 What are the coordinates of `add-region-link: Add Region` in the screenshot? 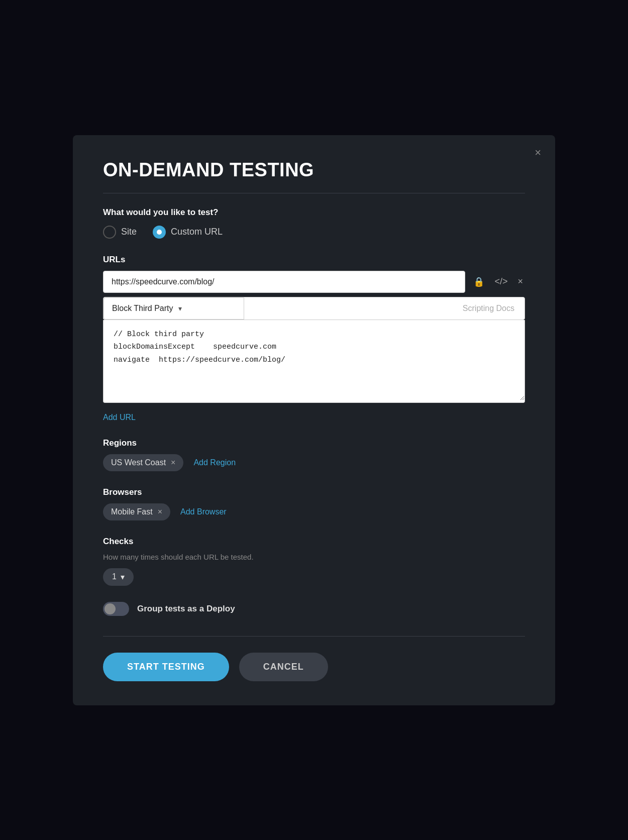 It's located at (215, 463).